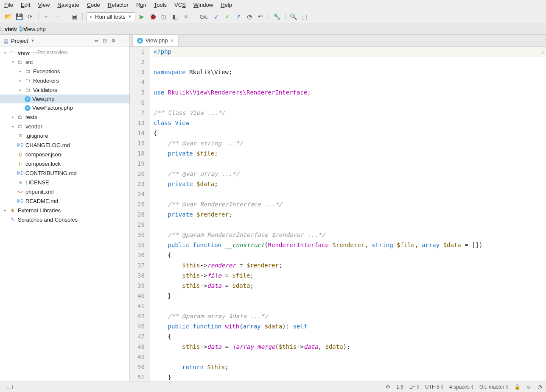 This screenshot has width=546, height=392. What do you see at coordinates (64, 126) in the screenshot?
I see `tree-item: ▸🗀vendor` at bounding box center [64, 126].